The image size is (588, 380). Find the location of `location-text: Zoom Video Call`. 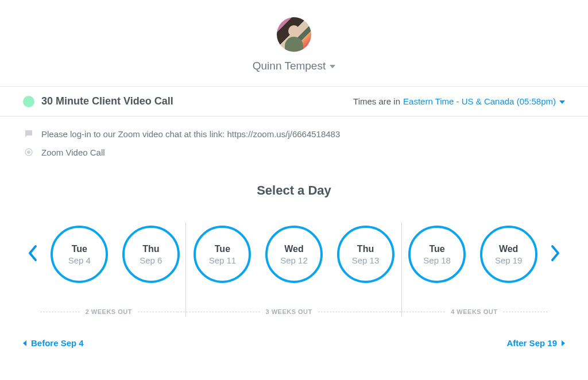

location-text: Zoom Video Call is located at coordinates (74, 153).